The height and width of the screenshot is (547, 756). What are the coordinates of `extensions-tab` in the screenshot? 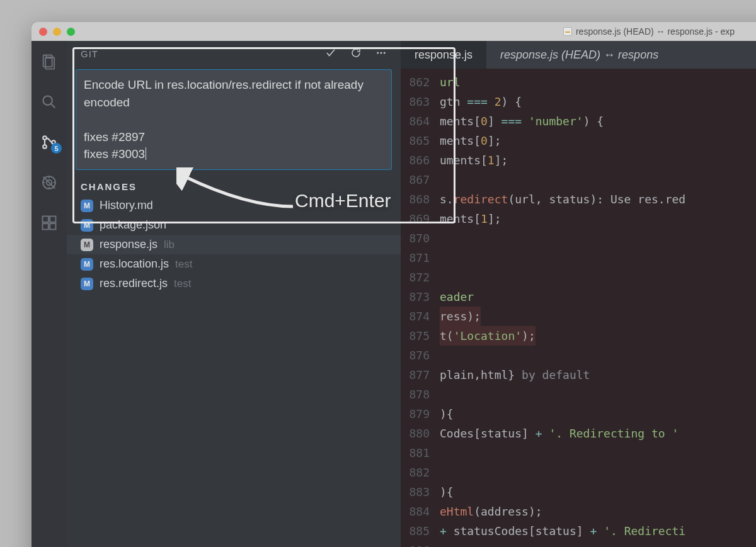 It's located at (49, 223).